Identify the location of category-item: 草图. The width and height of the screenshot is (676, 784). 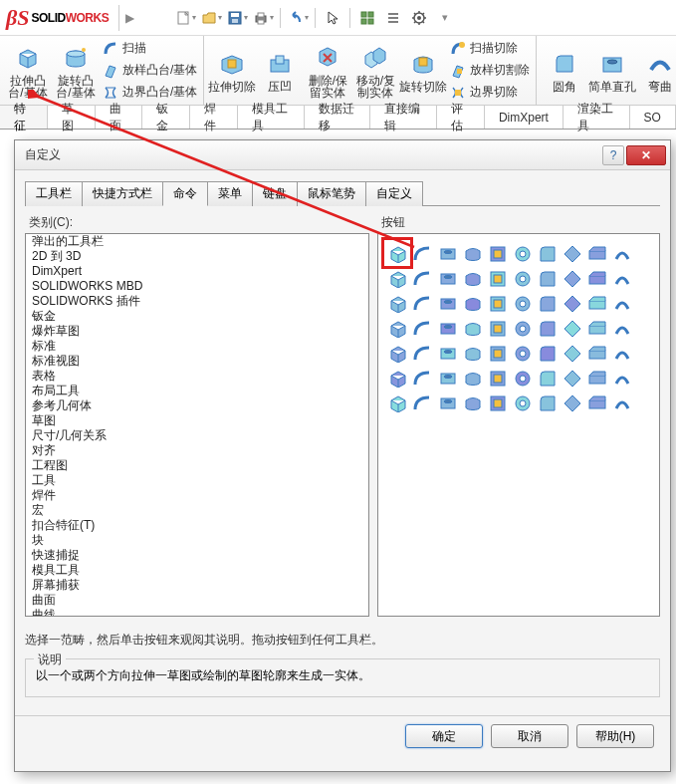
(197, 420).